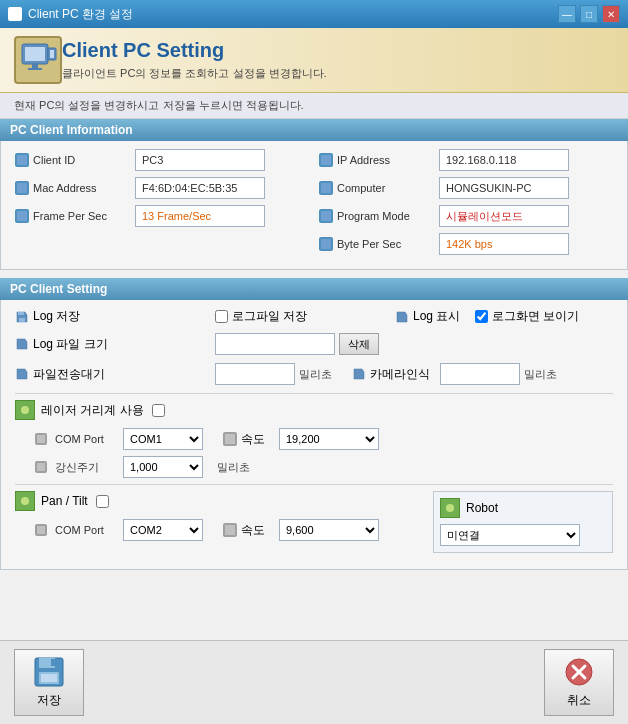  Describe the element at coordinates (567, 14) in the screenshot. I see `minimize-button: —` at that location.